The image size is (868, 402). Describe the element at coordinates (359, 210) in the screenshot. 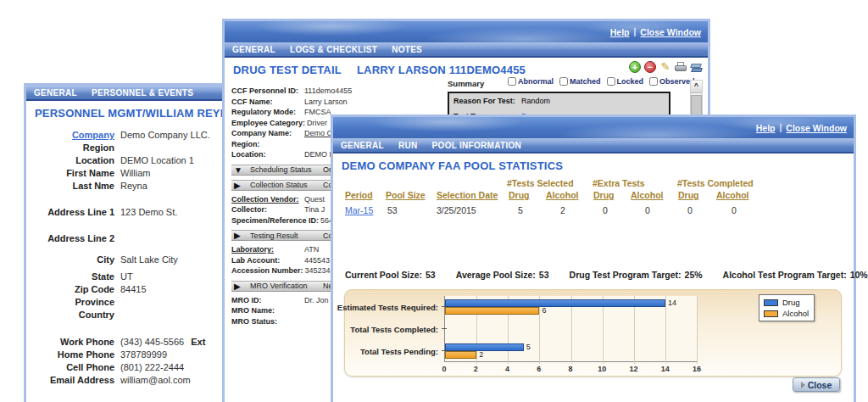

I see `period-link: Mar-15` at that location.